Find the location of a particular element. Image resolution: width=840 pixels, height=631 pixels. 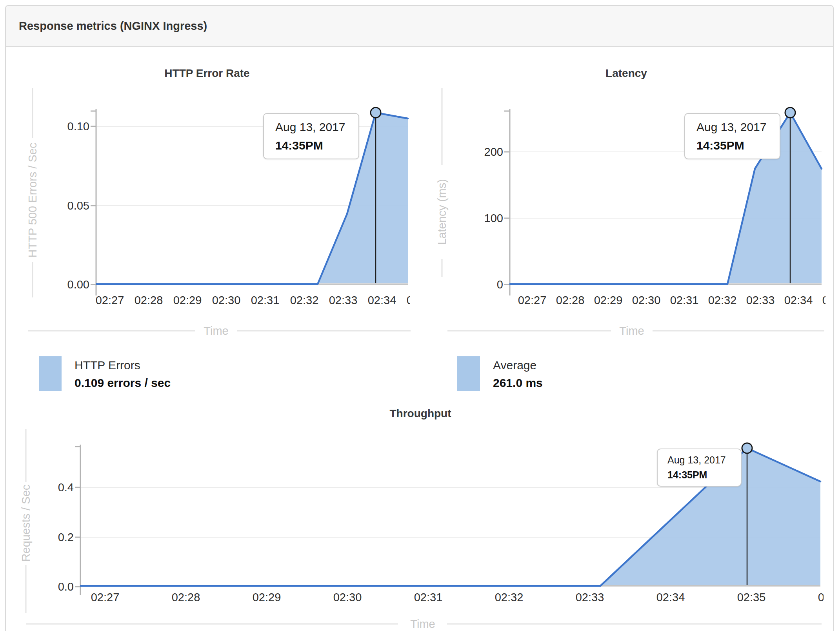

y-tick-label: 0.2 is located at coordinates (66, 537).